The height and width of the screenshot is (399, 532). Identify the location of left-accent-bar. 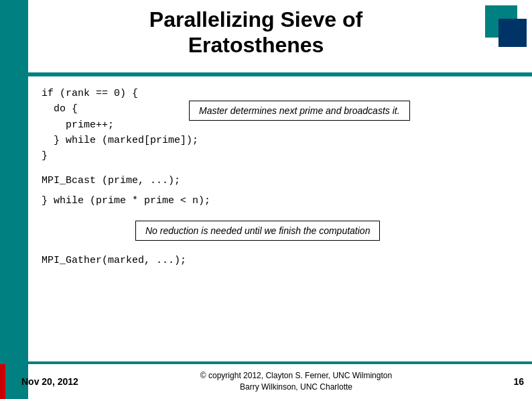
(14, 200).